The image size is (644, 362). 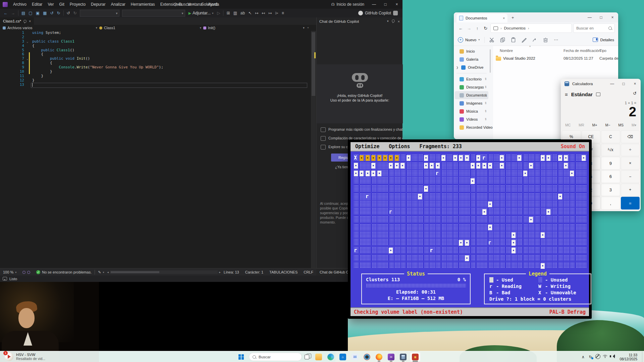 I want to click on sidebar-item-inicio: Inicio, so click(x=472, y=51).